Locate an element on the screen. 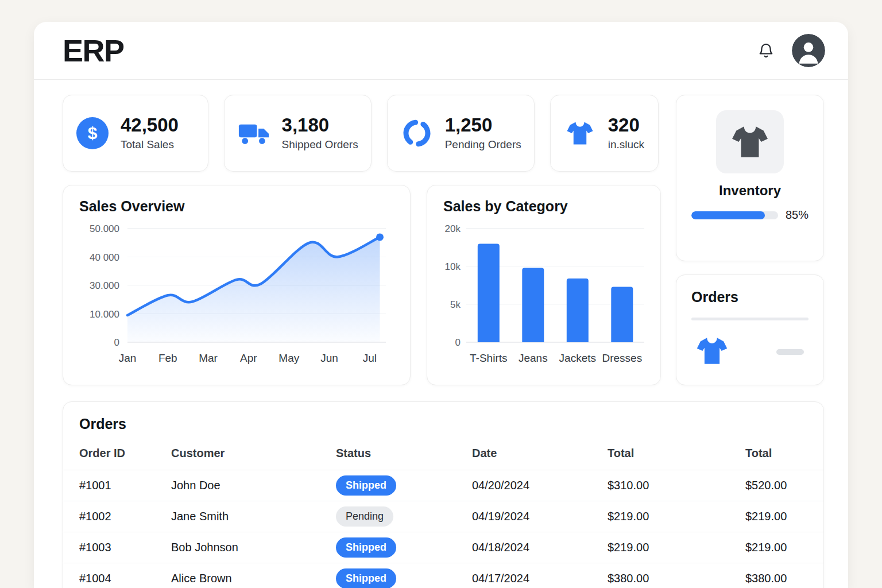 This screenshot has height=588, width=882. cell-order-id: #1004 is located at coordinates (117, 575).